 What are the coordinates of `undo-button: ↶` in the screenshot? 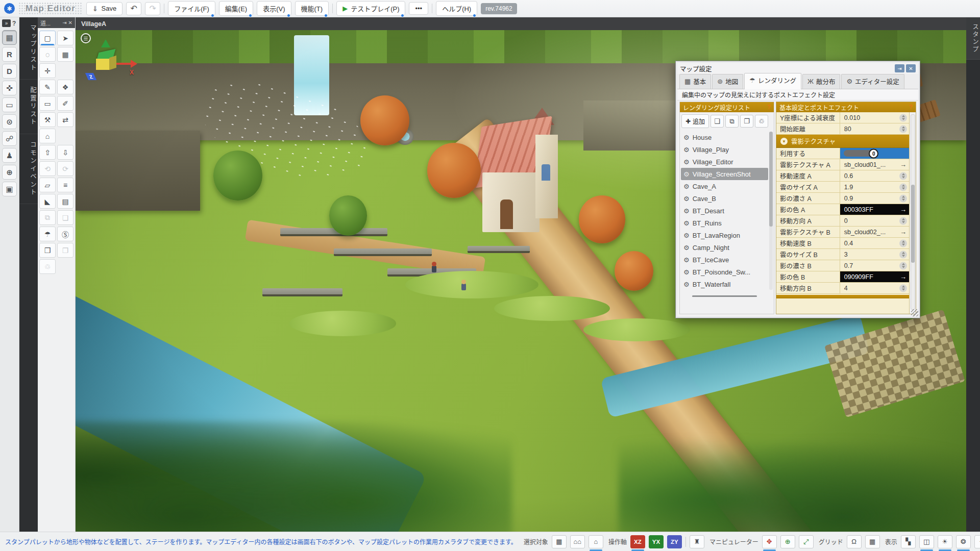 It's located at (134, 9).